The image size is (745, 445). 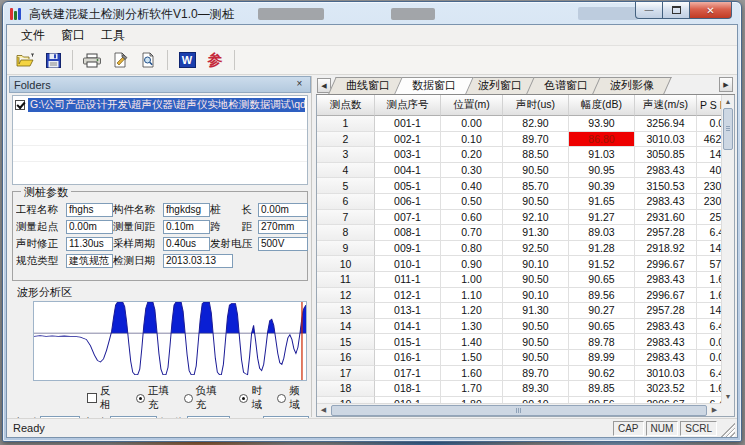 What do you see at coordinates (536, 155) in the screenshot?
I see `table-cell: 88.50` at bounding box center [536, 155].